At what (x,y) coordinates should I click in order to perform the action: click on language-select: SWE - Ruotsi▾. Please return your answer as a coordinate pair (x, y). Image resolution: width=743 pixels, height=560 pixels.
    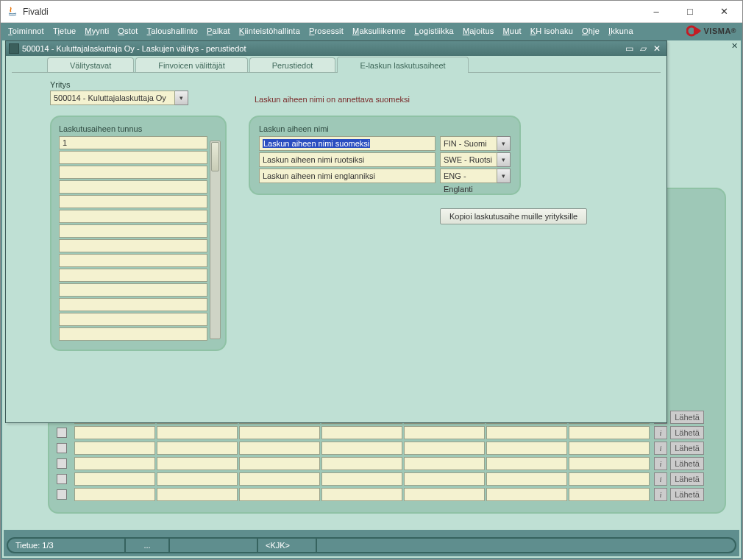
    Looking at the image, I should click on (475, 160).